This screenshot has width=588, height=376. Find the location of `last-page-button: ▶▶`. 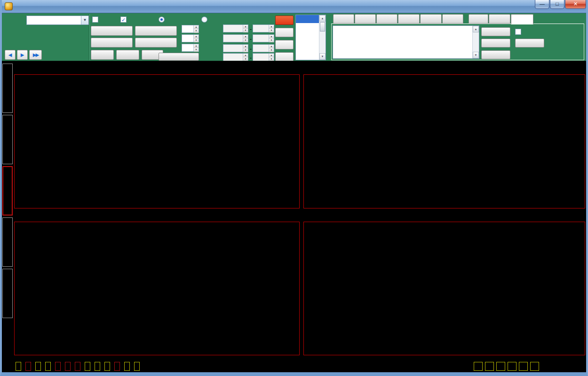

last-page-button: ▶▶ is located at coordinates (36, 55).